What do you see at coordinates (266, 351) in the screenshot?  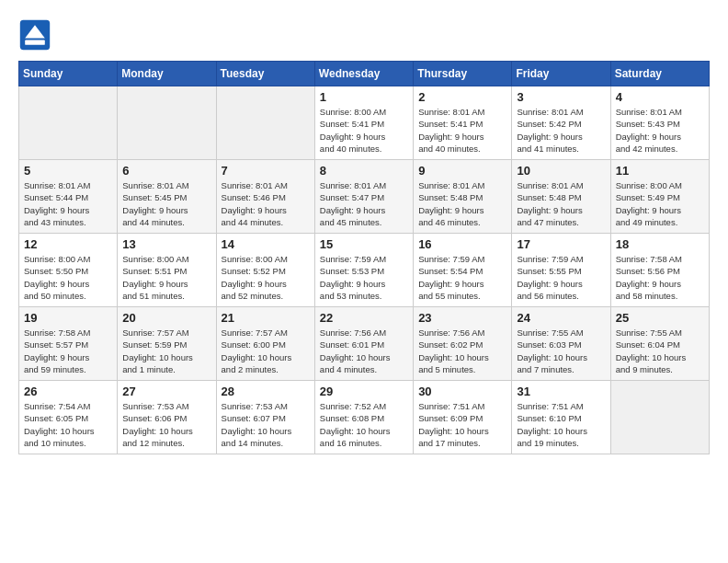 I see `day-info: Sunrise: 7:57 AM Sunset: 6:00 PM Dayligh…` at bounding box center [266, 351].